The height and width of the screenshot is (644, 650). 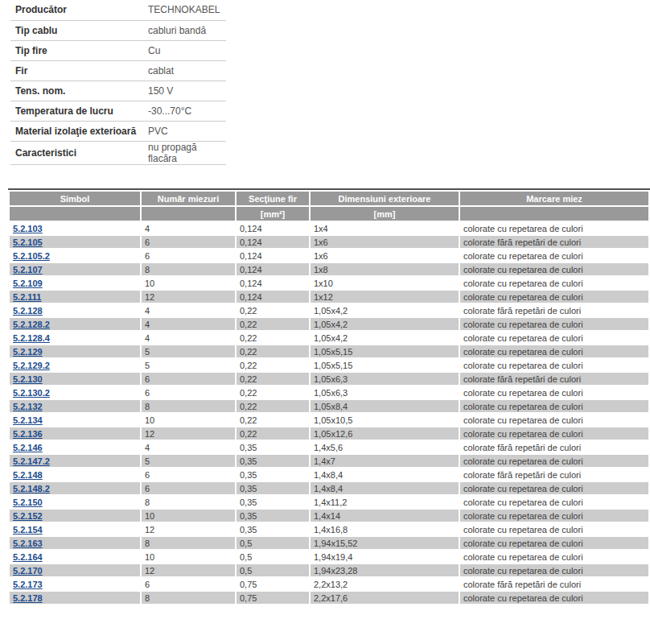 I want to click on symbol-link: 5.2.103, so click(x=27, y=229).